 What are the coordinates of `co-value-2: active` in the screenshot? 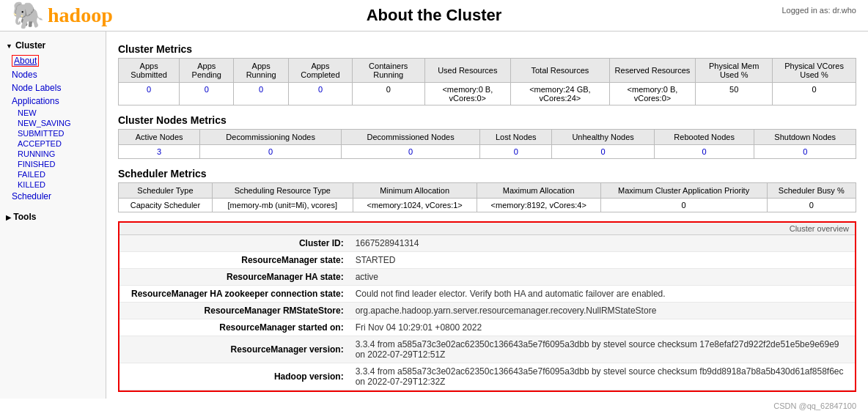 It's located at (603, 277).